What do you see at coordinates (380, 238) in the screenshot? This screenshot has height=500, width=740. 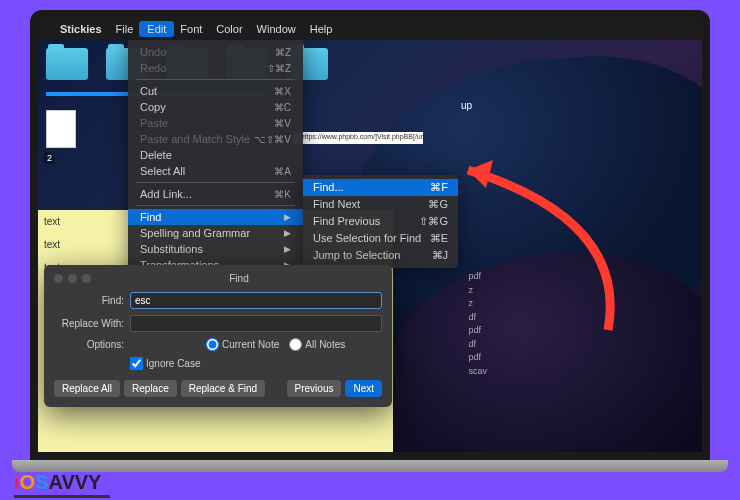 I see `submenu-item: Use Selection for Find⌘E` at bounding box center [380, 238].